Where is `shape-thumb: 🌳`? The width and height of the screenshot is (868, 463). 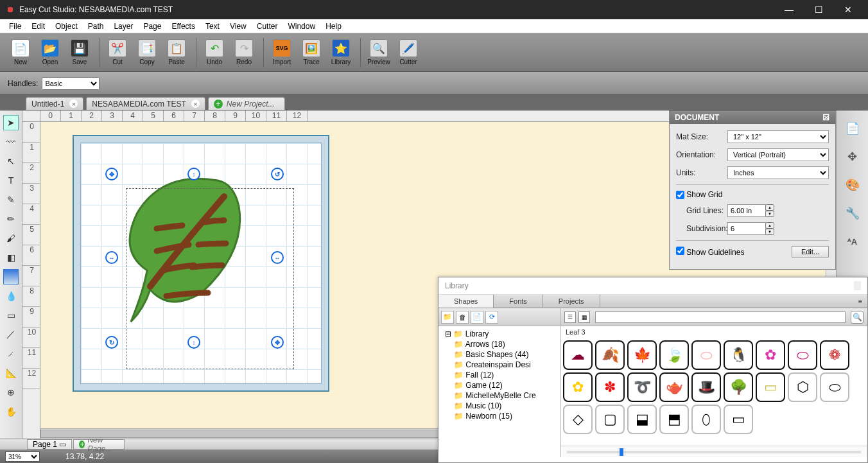 shape-thumb: 🌳 is located at coordinates (738, 387).